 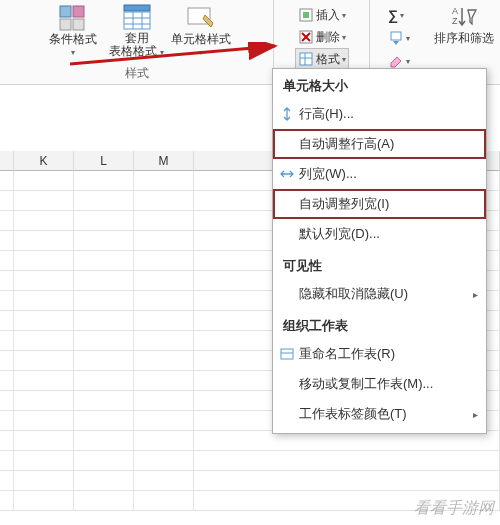 I want to click on sort-filter-label: 排序和筛选, so click(x=464, y=38).